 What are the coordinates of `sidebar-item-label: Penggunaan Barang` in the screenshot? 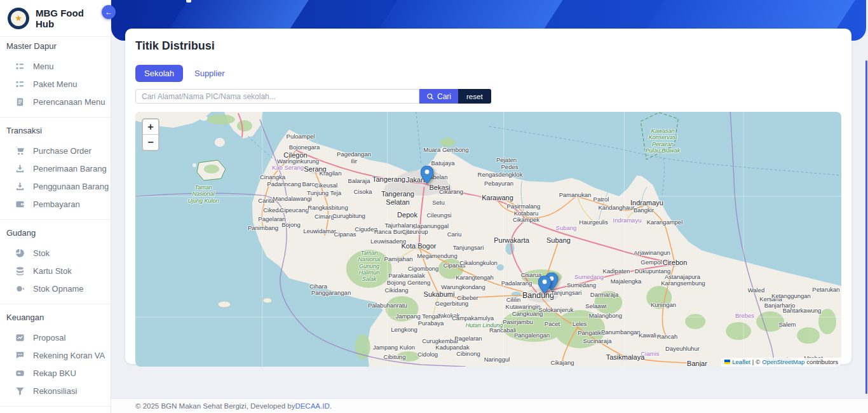 It's located at (71, 187).